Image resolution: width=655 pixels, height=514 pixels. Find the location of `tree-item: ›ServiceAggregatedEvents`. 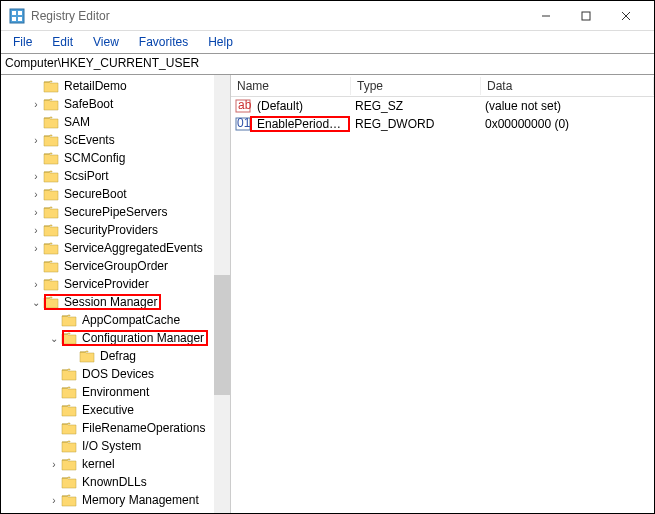

tree-item: ›ServiceAggregatedEvents is located at coordinates (116, 248).